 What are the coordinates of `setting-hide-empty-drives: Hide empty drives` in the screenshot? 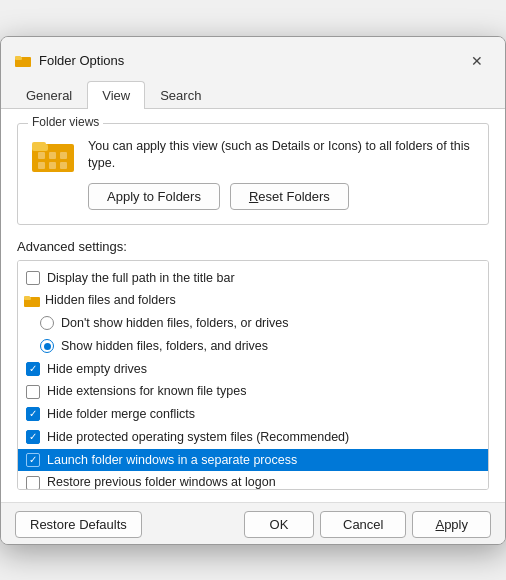 It's located at (253, 370).